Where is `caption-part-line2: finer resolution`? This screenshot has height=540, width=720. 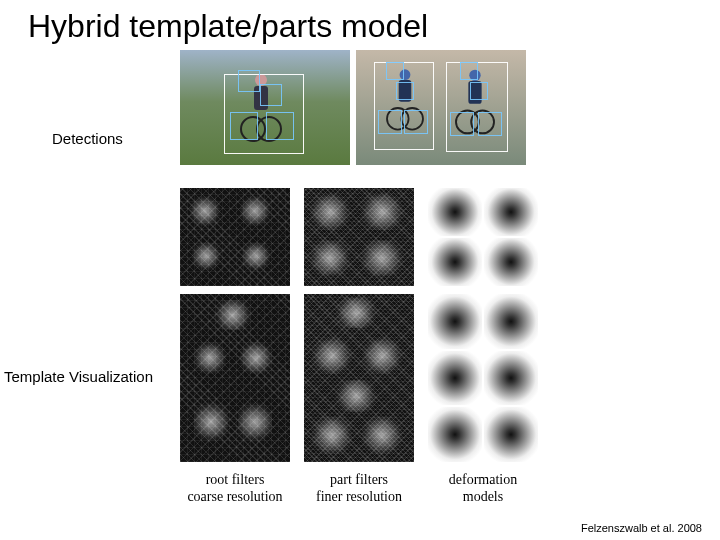 caption-part-line2: finer resolution is located at coordinates (359, 498).